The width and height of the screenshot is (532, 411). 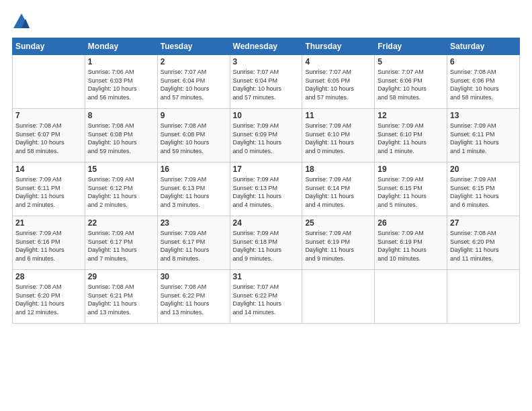 I want to click on calendar-week-row: 7Sunrise: 7:08 AM Sunset: 6:07 PM Daylig…, so click(x=266, y=136).